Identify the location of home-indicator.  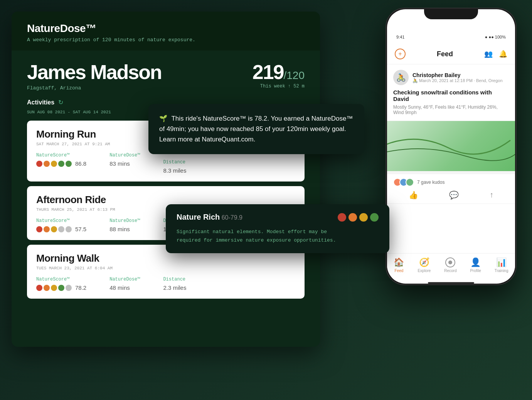
(451, 283).